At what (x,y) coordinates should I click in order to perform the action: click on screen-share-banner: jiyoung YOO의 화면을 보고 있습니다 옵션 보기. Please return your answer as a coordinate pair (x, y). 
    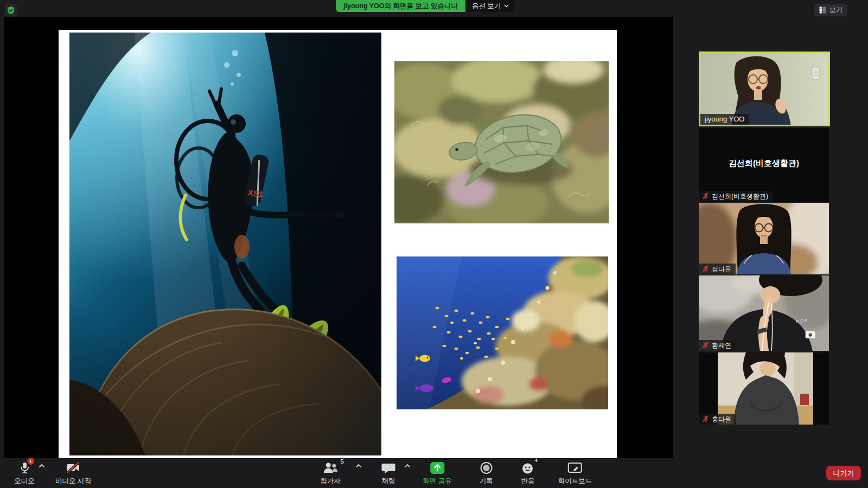
    Looking at the image, I should click on (425, 6).